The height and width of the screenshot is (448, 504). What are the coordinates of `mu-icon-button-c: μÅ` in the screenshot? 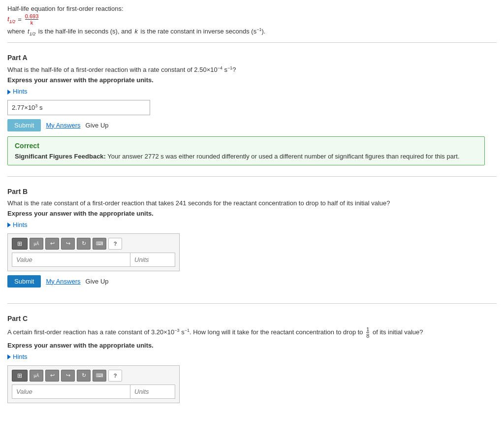 It's located at (36, 376).